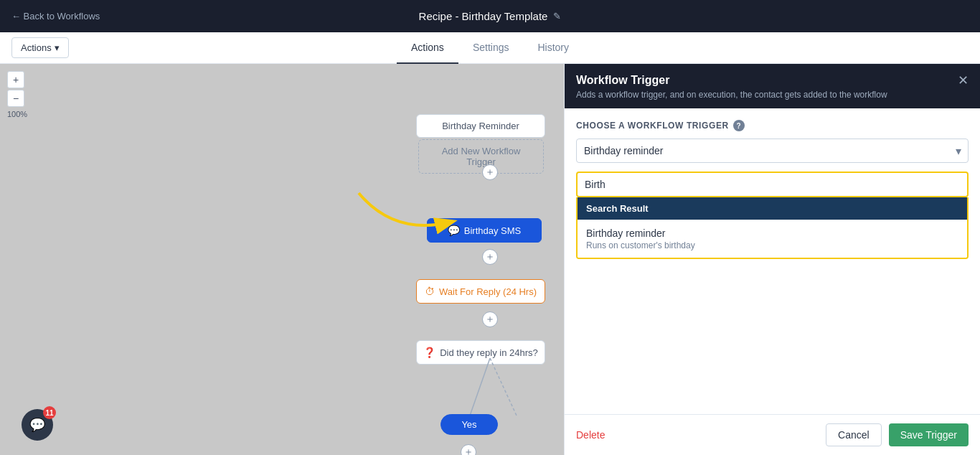 Image resolution: width=980 pixels, height=455 pixels. I want to click on add-trigger-label: Add New Workflow Trigger, so click(481, 156).